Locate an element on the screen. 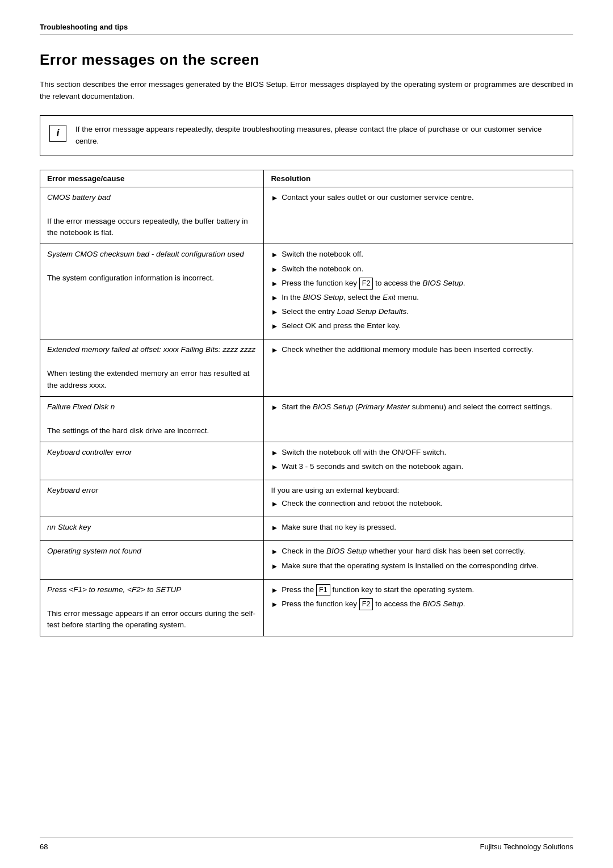 The width and height of the screenshot is (613, 868). table-row-error-5: Keyboard error is located at coordinates (152, 498).